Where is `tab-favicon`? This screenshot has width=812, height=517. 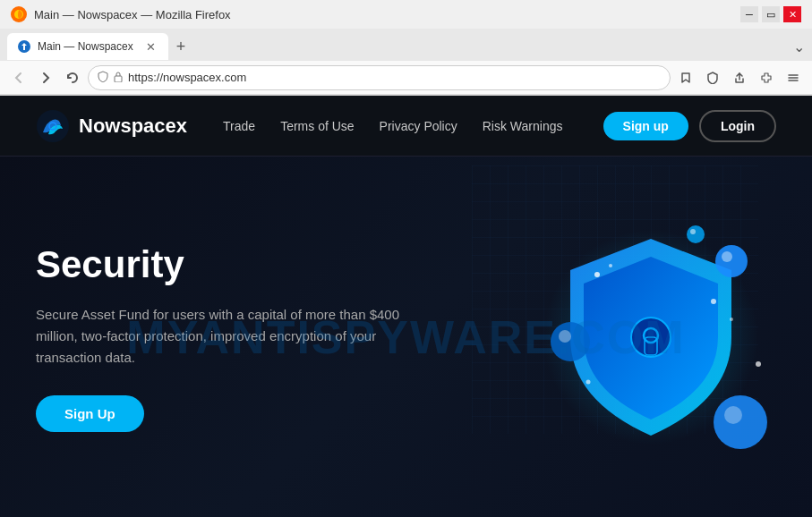
tab-favicon is located at coordinates (24, 47).